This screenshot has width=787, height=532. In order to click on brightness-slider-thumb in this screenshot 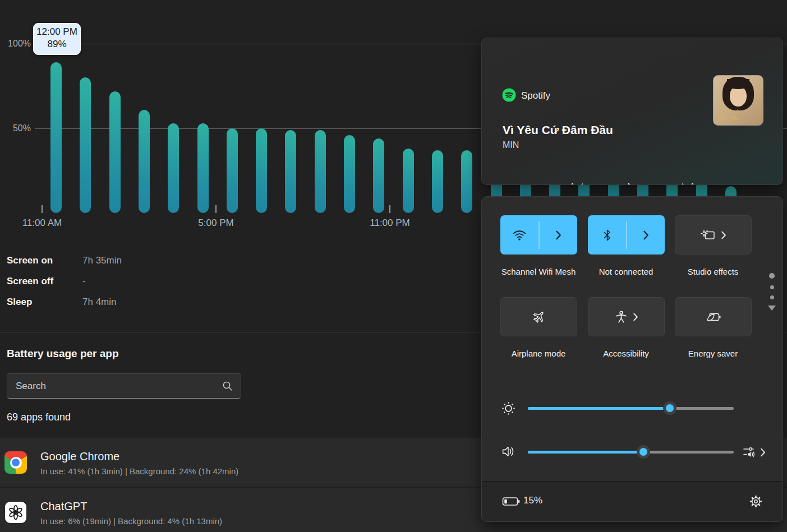, I will do `click(670, 408)`.